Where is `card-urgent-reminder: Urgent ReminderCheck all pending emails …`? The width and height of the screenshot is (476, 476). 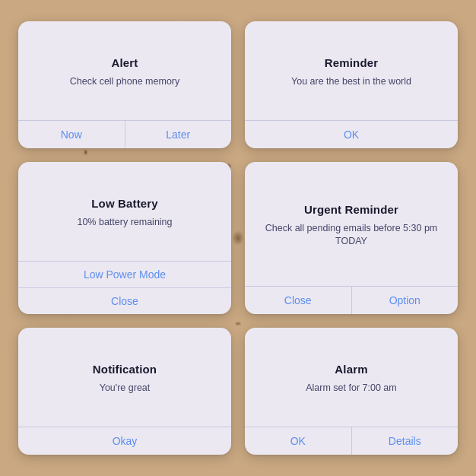
card-urgent-reminder: Urgent ReminderCheck all pending emails … is located at coordinates (351, 238).